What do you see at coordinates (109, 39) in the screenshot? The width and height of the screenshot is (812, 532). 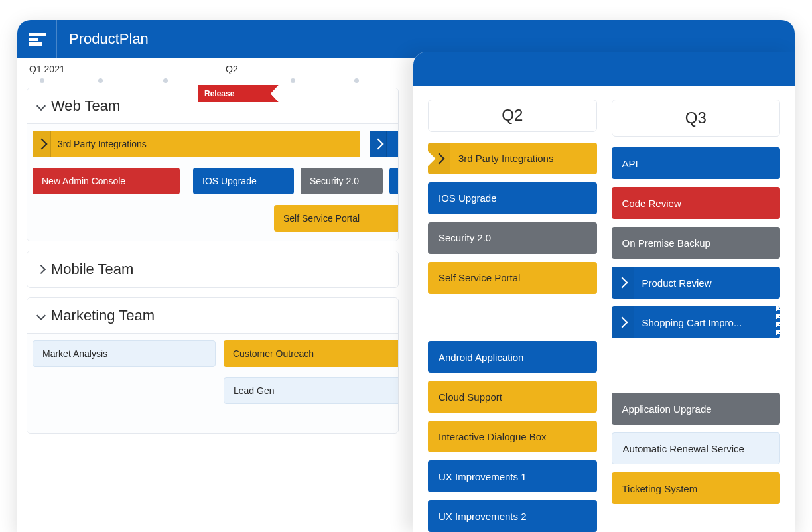 I see `app-title: ProductPlan` at bounding box center [109, 39].